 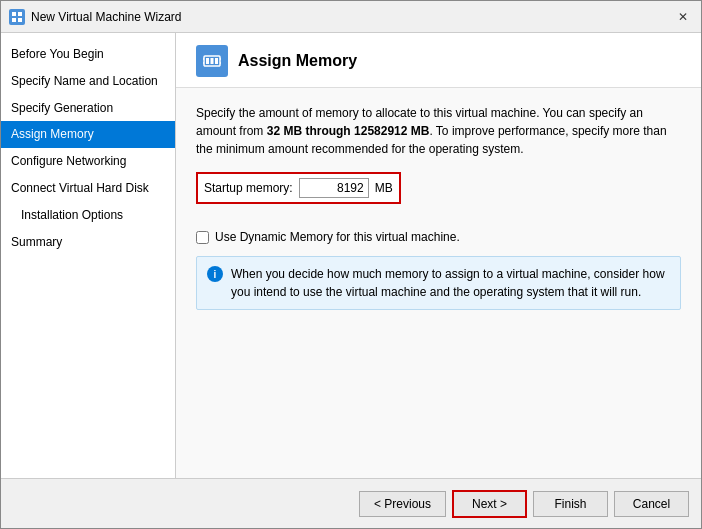 What do you see at coordinates (215, 274) in the screenshot?
I see `info-icon: i` at bounding box center [215, 274].